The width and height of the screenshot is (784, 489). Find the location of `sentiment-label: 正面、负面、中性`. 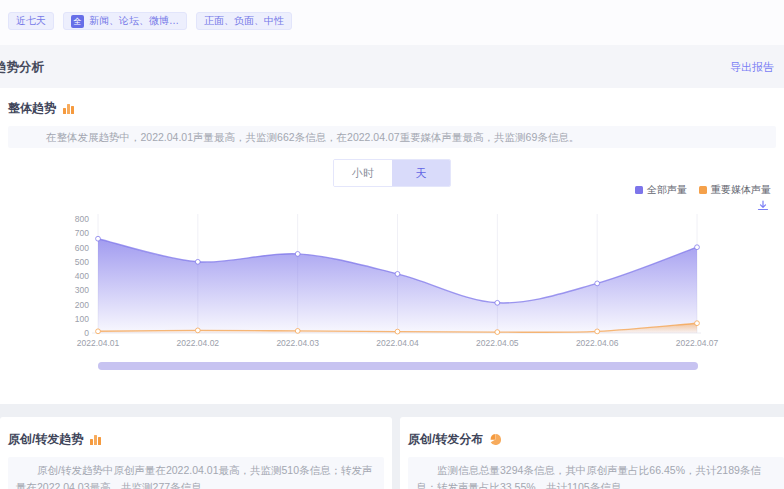

sentiment-label: 正面、负面、中性 is located at coordinates (244, 21).